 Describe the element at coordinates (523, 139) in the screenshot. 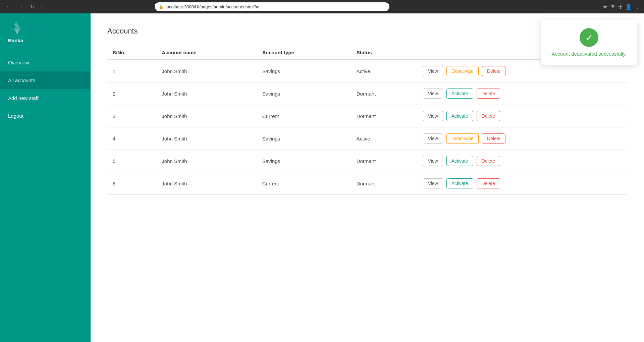

I see `cell-actions: ViewDeactivateDelete` at that location.